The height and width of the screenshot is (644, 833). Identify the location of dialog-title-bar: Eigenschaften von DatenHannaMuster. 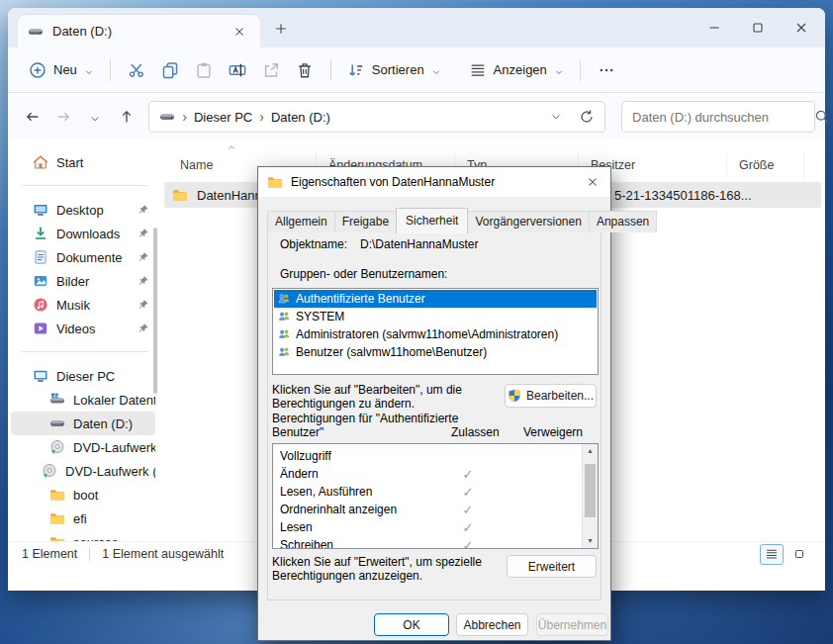
(434, 182).